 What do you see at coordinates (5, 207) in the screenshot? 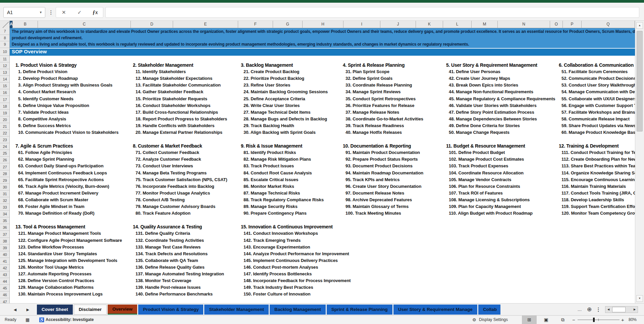
I see `row-header-33: 33` at bounding box center [5, 207].